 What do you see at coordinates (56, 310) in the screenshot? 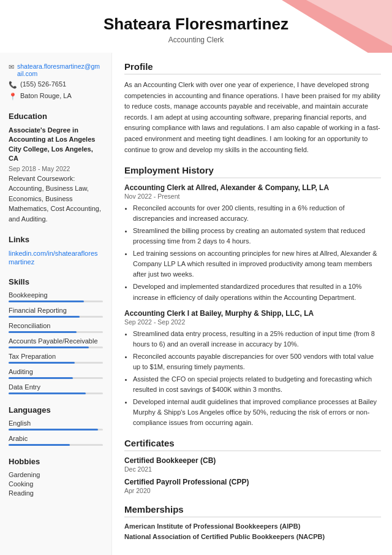
I see `skill-name: Financial Reporting` at bounding box center [56, 310].